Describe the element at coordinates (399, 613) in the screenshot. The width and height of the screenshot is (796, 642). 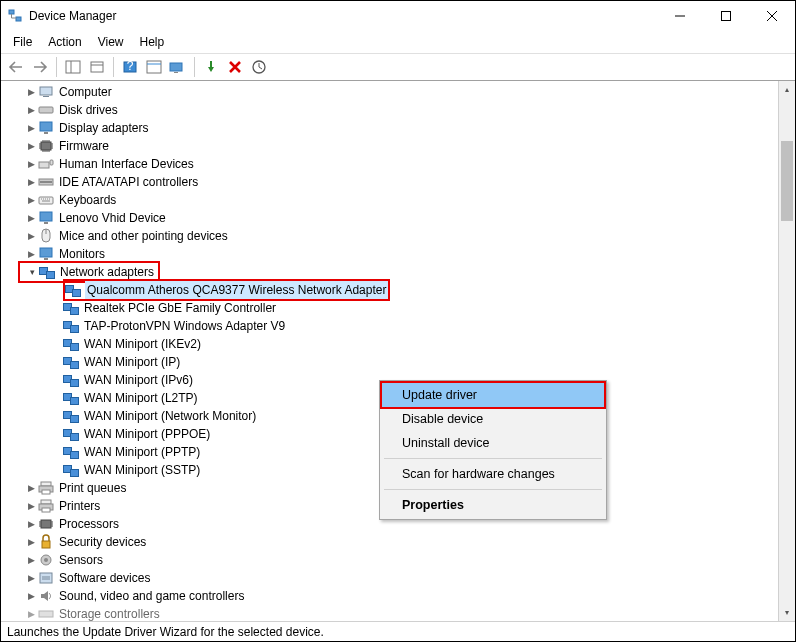
I see `tree-item-storage: ▶Storage controllers` at that location.